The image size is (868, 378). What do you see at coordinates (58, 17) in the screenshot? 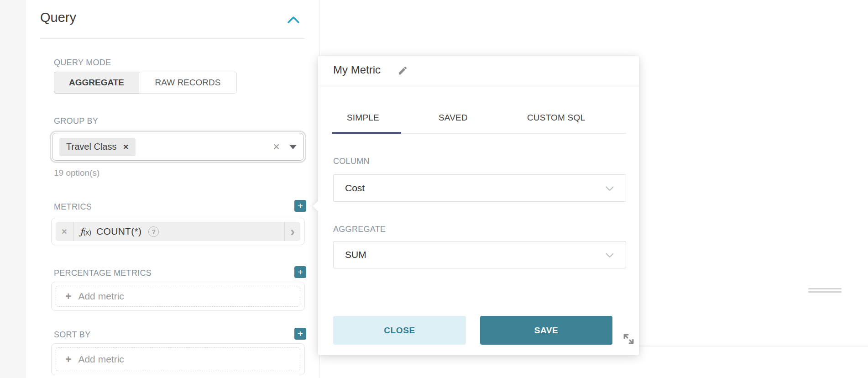
I see `query-section-title: Query` at bounding box center [58, 17].